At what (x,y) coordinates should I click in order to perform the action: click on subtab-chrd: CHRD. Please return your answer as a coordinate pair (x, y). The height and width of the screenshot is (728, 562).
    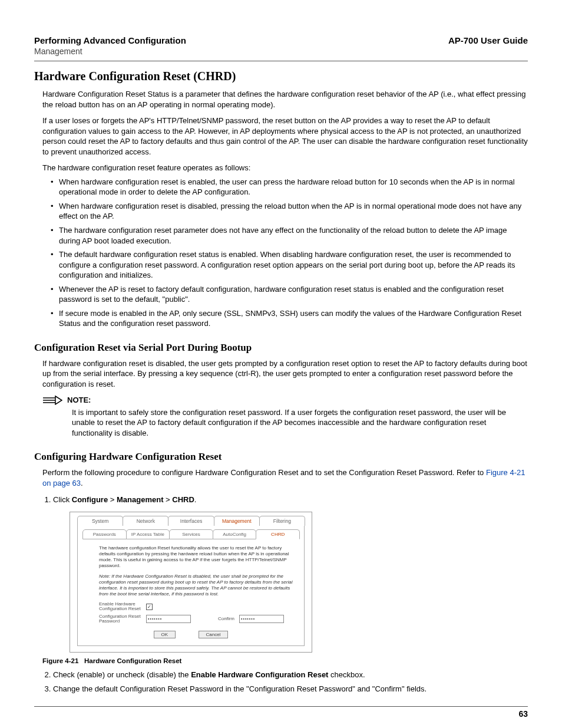
    Looking at the image, I should click on (278, 534).